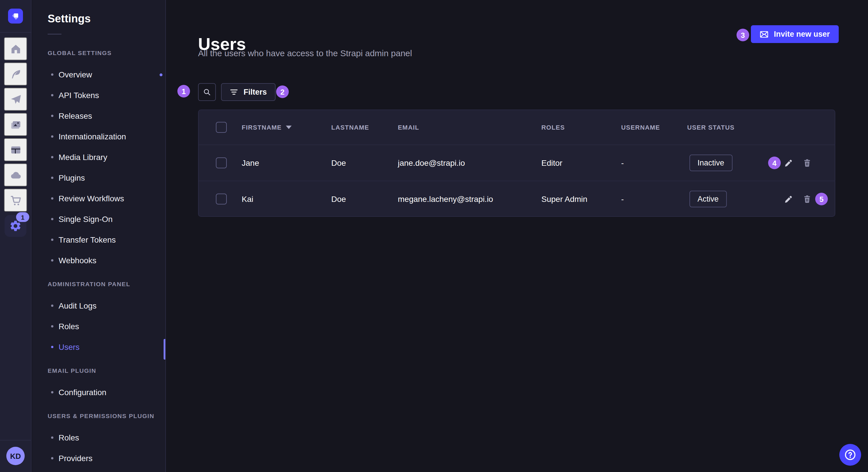 The width and height of the screenshot is (868, 472). What do you see at coordinates (288, 127) in the screenshot?
I see `sort-descending-icon` at bounding box center [288, 127].